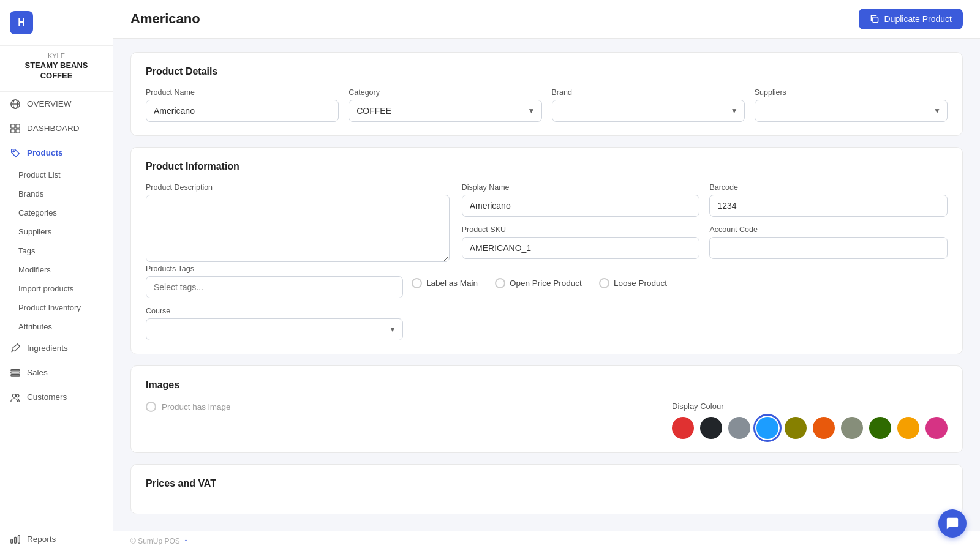  What do you see at coordinates (15, 348) in the screenshot?
I see `pipette-icon` at bounding box center [15, 348].